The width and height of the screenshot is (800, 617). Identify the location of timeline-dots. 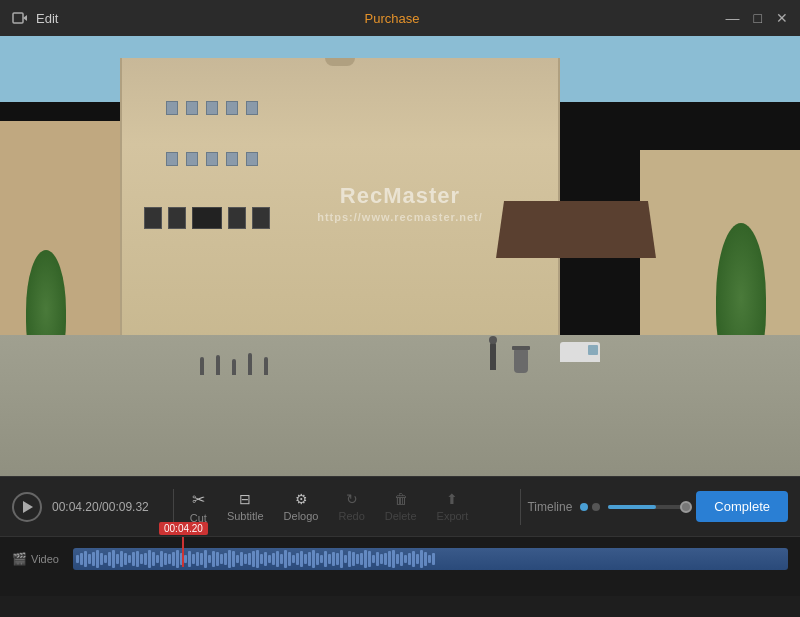
(590, 507).